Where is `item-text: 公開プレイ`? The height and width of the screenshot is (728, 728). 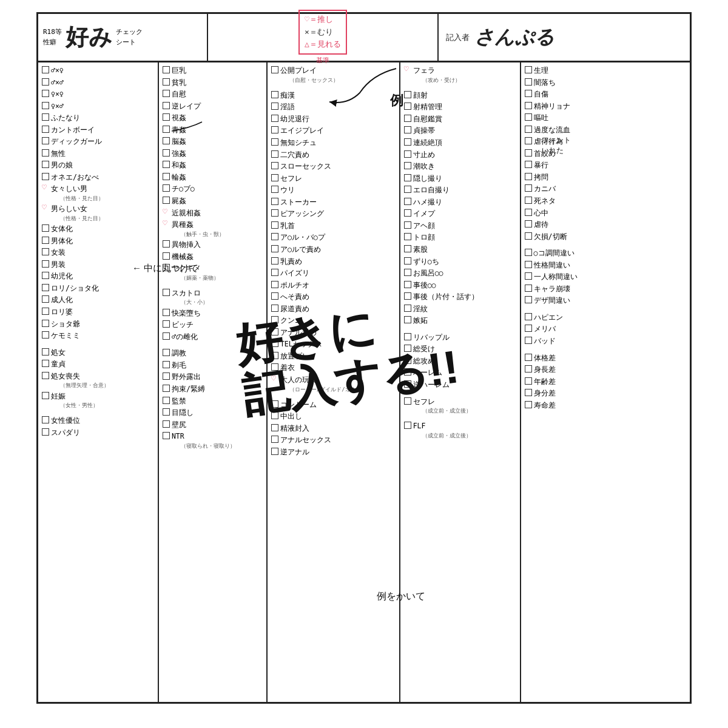 item-text: 公開プレイ is located at coordinates (298, 70).